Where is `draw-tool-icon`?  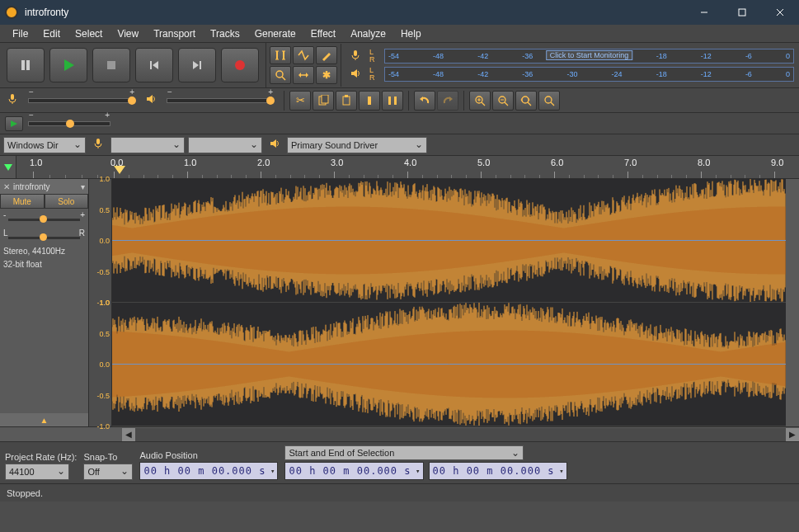 draw-tool-icon is located at coordinates (327, 55).